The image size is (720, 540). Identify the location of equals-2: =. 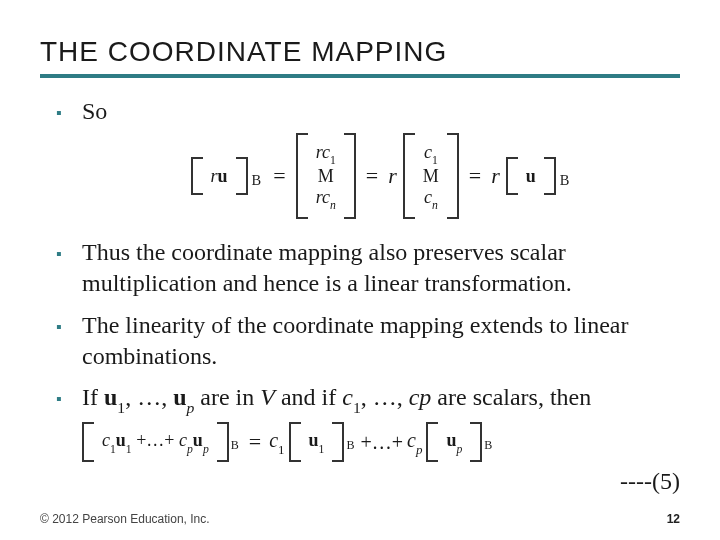
(372, 176).